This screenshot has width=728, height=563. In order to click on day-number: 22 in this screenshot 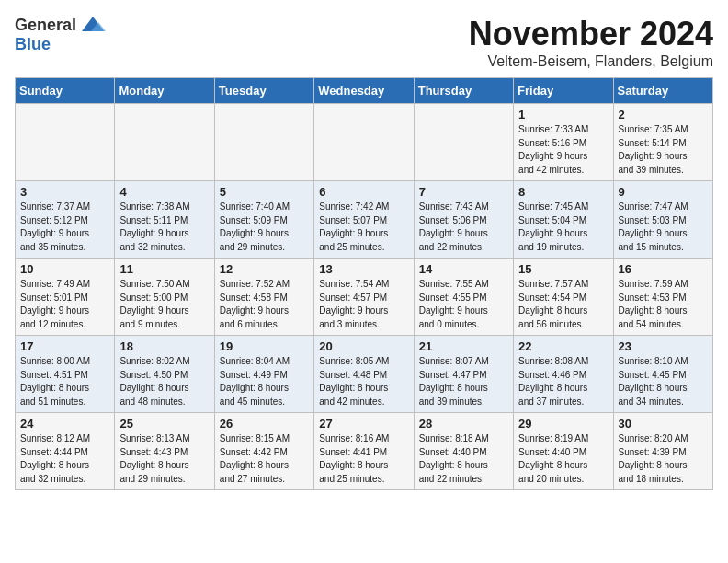, I will do `click(563, 346)`.